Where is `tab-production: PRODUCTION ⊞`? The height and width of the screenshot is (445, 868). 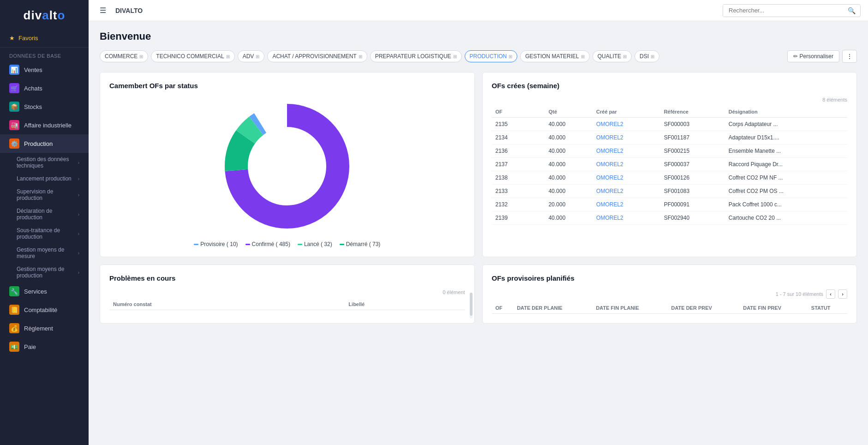 tab-production: PRODUCTION ⊞ is located at coordinates (491, 56).